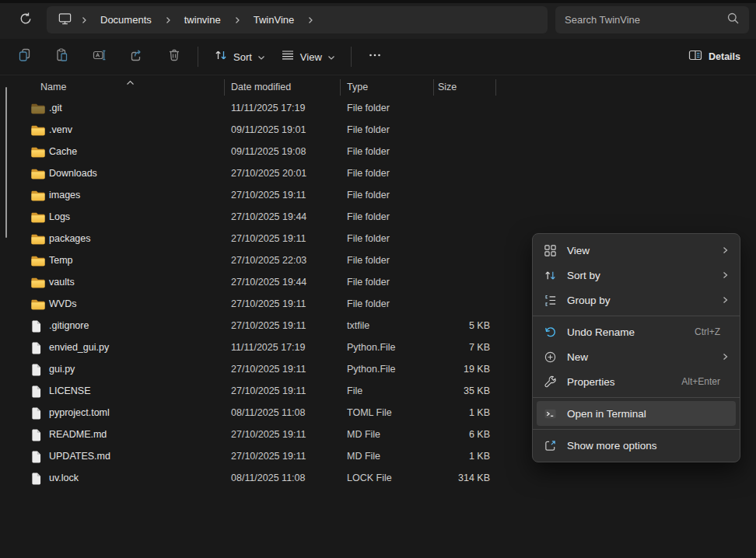  What do you see at coordinates (78, 434) in the screenshot?
I see `file-name: README.md` at bounding box center [78, 434].